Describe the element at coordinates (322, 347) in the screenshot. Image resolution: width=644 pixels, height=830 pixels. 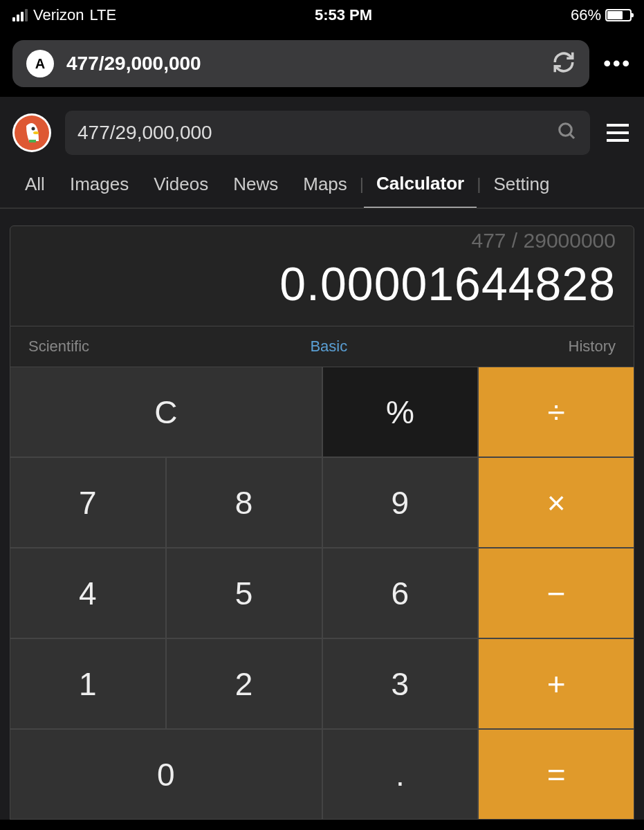
I see `calc-mode-tabs: Scientific Basic History` at that location.